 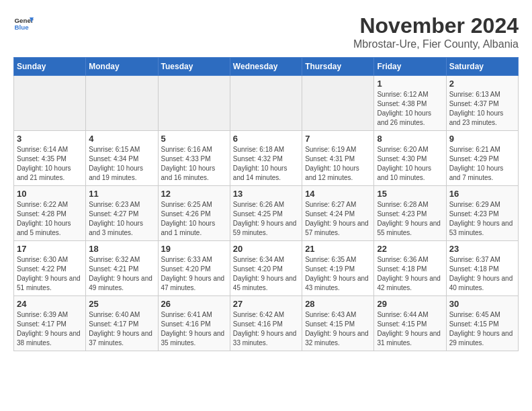 I want to click on header-day-monday: Monday, so click(x=122, y=67).